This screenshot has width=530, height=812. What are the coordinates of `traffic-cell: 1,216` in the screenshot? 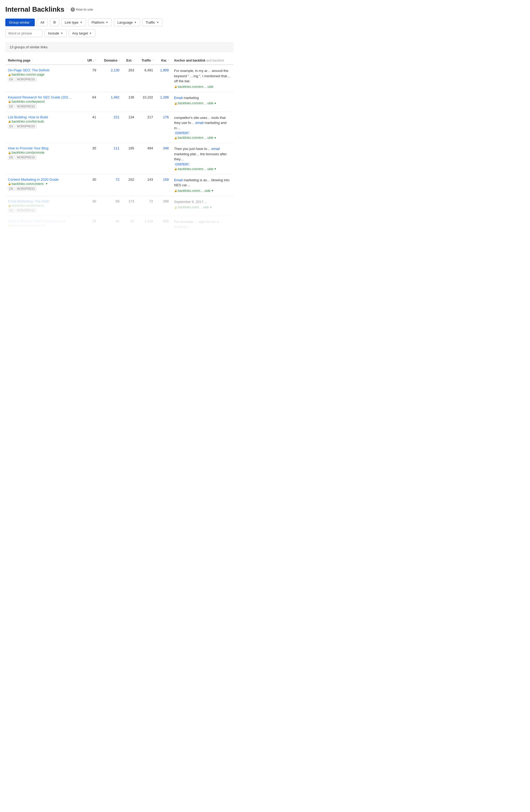 It's located at (146, 224).